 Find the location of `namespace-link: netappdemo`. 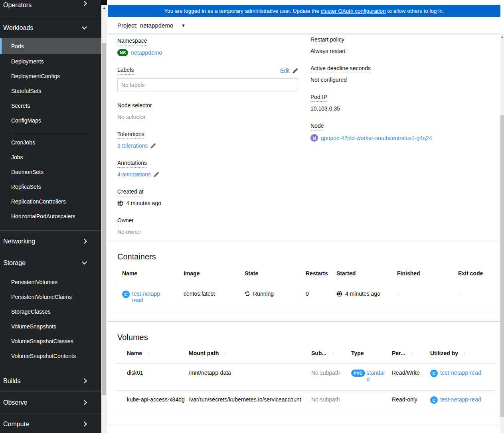

namespace-link: netappdemo is located at coordinates (146, 53).